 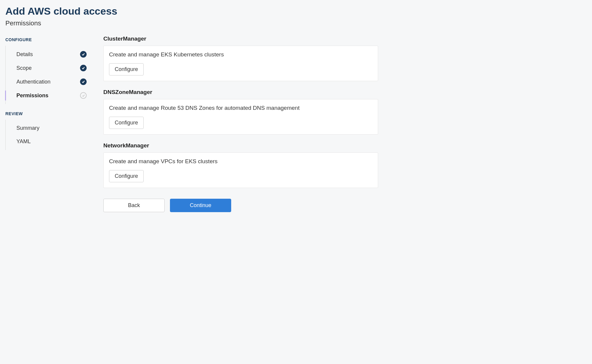 I want to click on permission-networkmanager: NetworkManager Create and manage VPCs fo…, so click(x=241, y=165).